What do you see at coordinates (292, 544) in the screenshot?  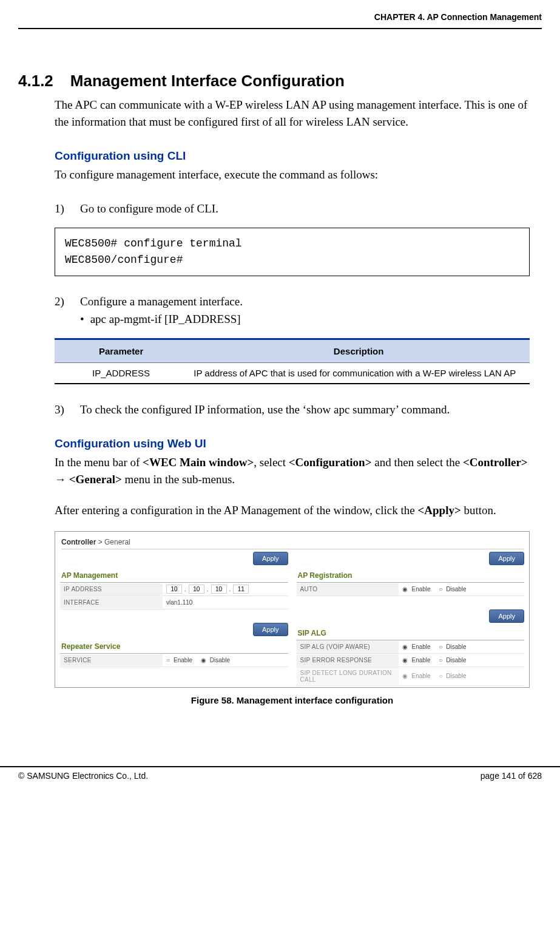 I see `breadcrumb: Controller > General` at bounding box center [292, 544].